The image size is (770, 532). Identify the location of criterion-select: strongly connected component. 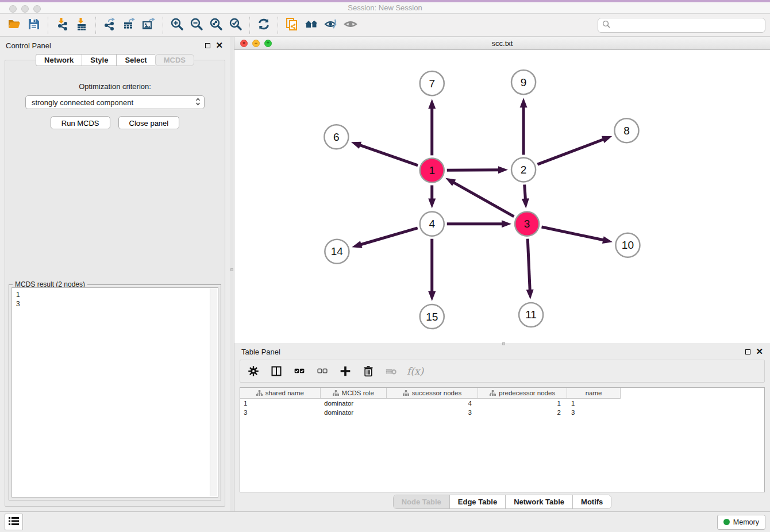
(115, 102).